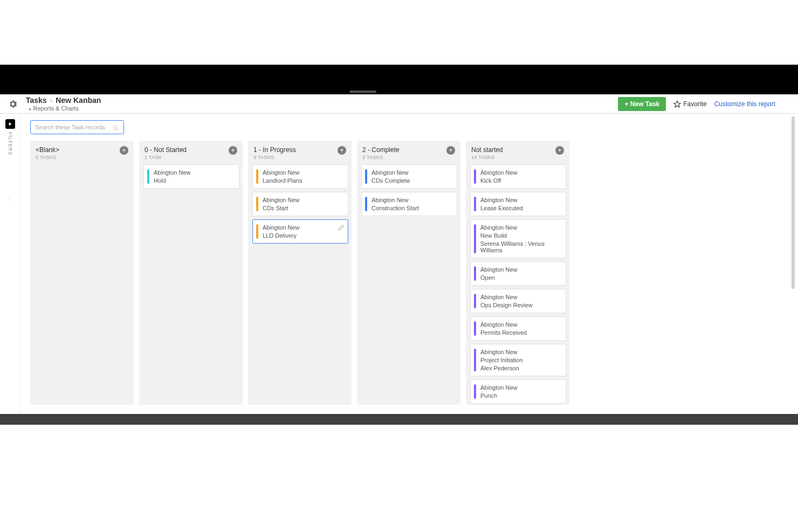  I want to click on search-icon, so click(116, 127).